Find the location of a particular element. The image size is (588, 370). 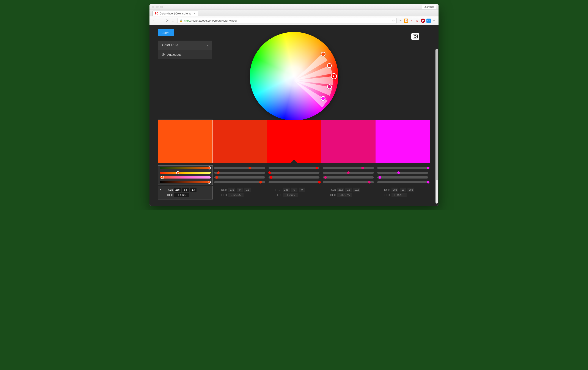

extract-from-image-button is located at coordinates (415, 37).